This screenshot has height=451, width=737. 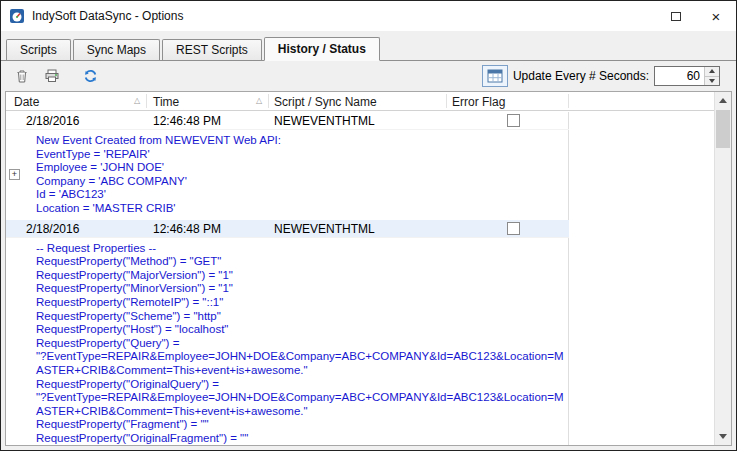 I want to click on column-header-time: Time, so click(x=166, y=102).